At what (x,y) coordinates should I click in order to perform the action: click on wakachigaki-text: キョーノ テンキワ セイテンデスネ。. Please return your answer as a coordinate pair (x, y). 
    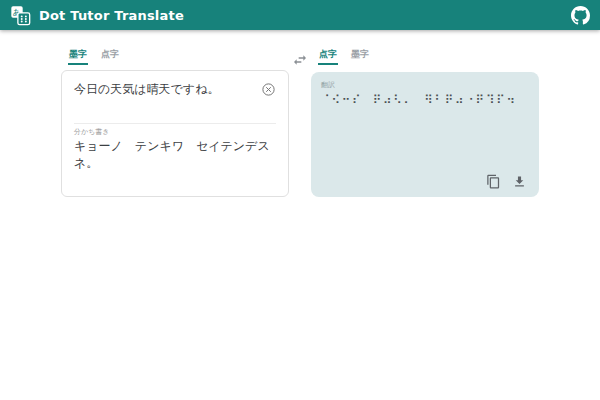
    Looking at the image, I should click on (175, 155).